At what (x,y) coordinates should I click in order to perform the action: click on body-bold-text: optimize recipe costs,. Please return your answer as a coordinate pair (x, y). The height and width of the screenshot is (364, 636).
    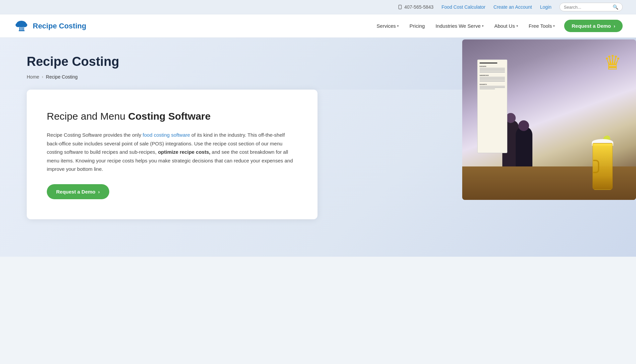
    Looking at the image, I should click on (184, 152).